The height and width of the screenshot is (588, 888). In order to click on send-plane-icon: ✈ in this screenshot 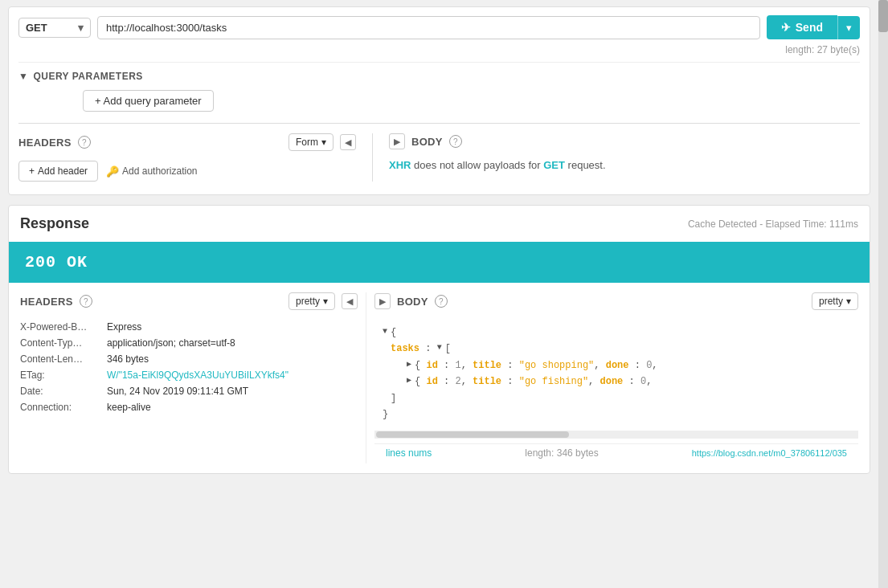, I will do `click(786, 27)`.